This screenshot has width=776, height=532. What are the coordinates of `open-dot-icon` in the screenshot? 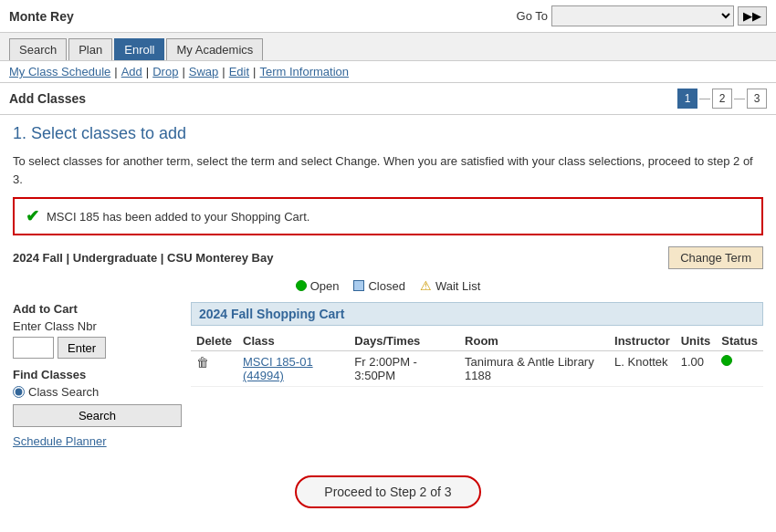 It's located at (301, 286).